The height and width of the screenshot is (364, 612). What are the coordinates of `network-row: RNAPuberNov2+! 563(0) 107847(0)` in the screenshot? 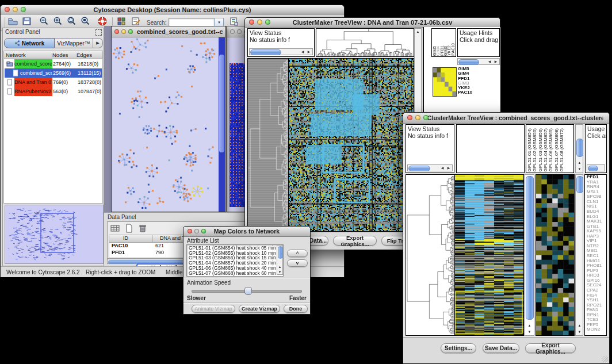 It's located at (53, 91).